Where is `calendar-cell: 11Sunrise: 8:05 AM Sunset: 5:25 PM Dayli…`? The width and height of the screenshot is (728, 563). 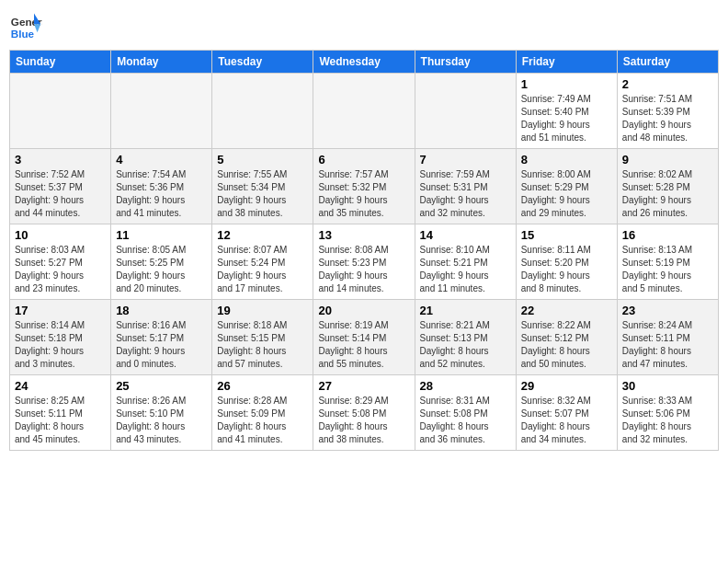
calendar-cell: 11Sunrise: 8:05 AM Sunset: 5:25 PM Dayli… is located at coordinates (162, 262).